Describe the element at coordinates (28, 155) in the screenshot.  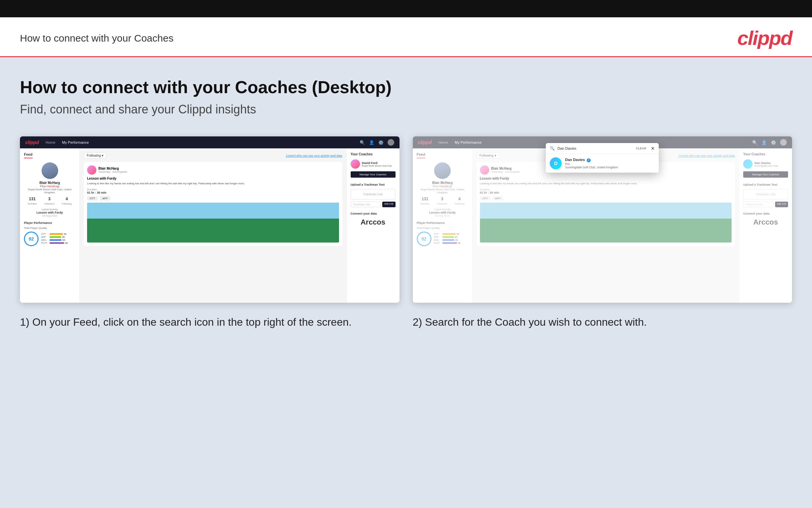
I see `feed-tab: Feed` at that location.